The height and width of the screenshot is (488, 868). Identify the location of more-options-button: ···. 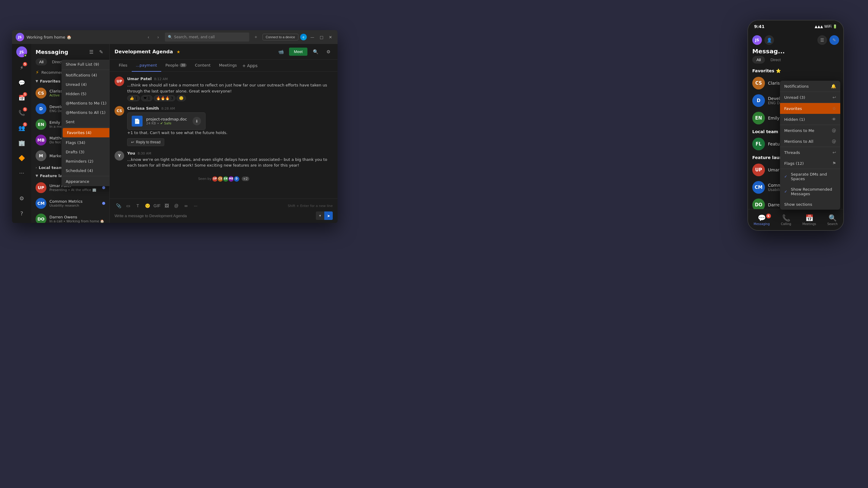
(195, 206).